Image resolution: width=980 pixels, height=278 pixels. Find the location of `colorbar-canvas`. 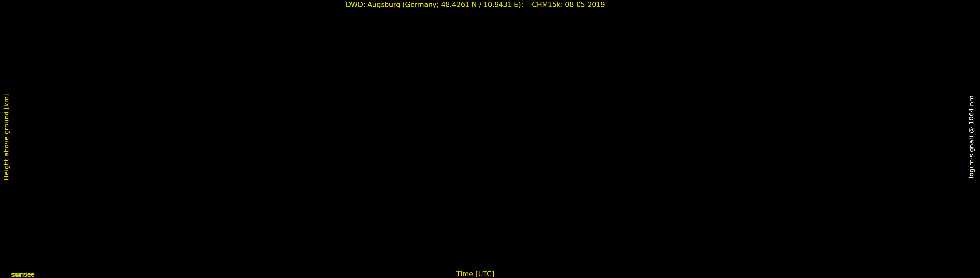

colorbar-canvas is located at coordinates (943, 137).